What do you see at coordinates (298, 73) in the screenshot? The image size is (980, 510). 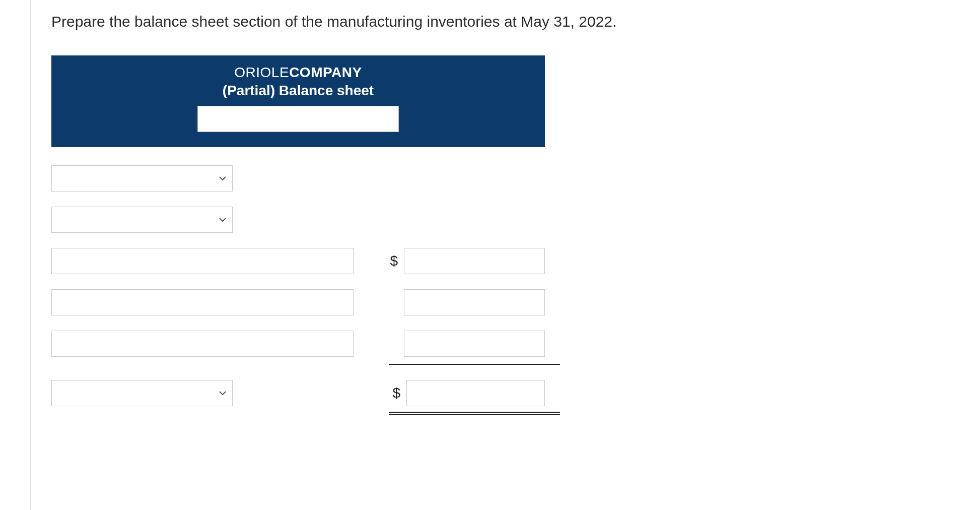 I see `company-name: ORIOLECOMPANY` at bounding box center [298, 73].